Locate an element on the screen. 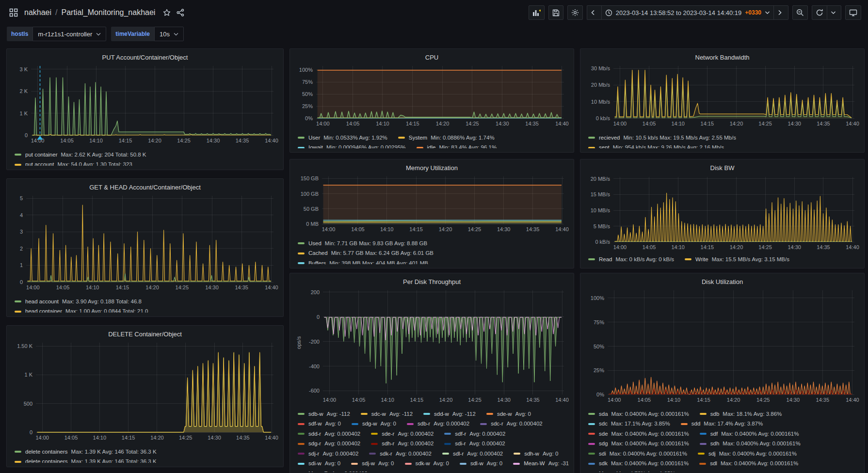 Image resolution: width=868 pixels, height=473 pixels. legend-item-system: SystemMin: 0.0886% Avg: 1.74% is located at coordinates (446, 138).